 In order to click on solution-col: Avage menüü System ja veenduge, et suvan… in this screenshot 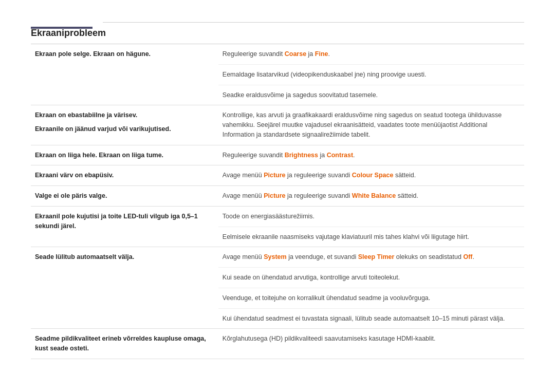, I will do `click(371, 288)`.